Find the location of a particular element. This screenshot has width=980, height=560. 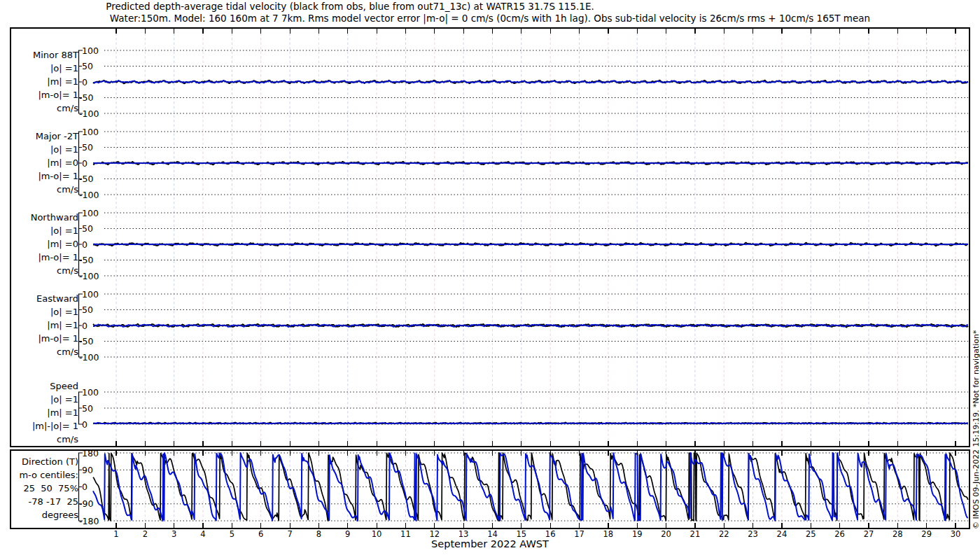

panel-label-line: Minor 88T is located at coordinates (46, 55).